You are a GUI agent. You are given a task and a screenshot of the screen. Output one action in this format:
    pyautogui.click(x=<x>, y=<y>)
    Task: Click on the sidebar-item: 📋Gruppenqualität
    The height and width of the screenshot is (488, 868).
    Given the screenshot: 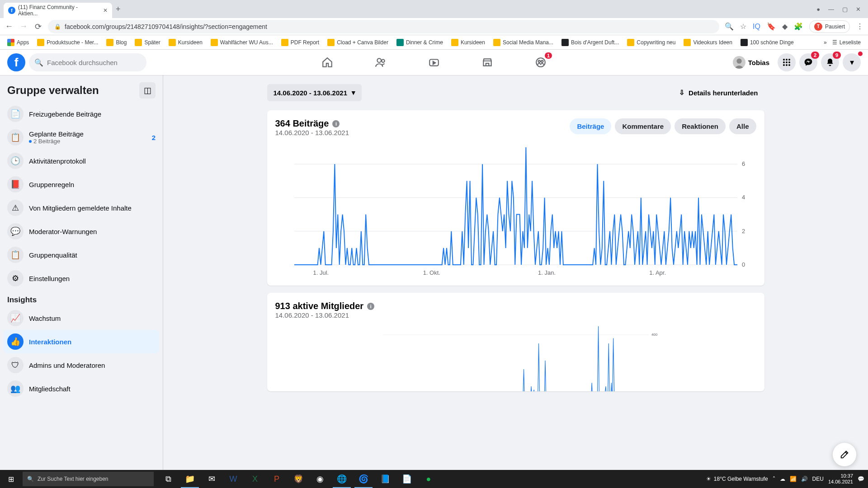 What is the action you would take?
    pyautogui.click(x=81, y=255)
    